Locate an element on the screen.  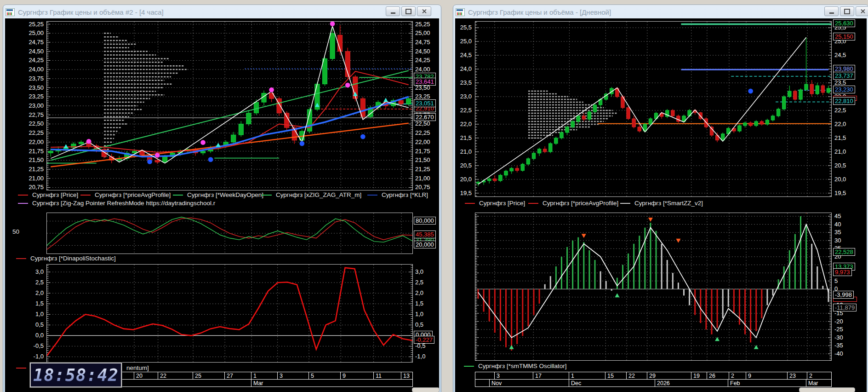
momentum-chart is located at coordinates (230, 313).